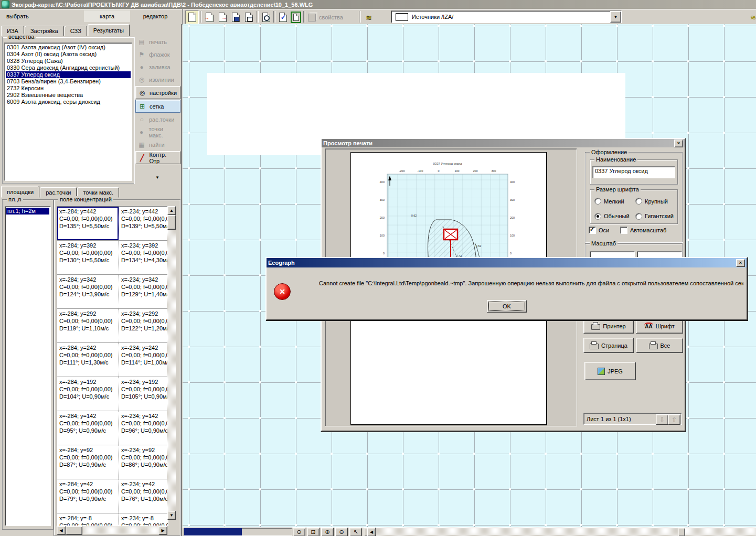 The width and height of the screenshot is (756, 536). What do you see at coordinates (68, 47) in the screenshot?
I see `substance-item: 0301 Азота диоксид (Азот (IV) оксид)` at bounding box center [68, 47].